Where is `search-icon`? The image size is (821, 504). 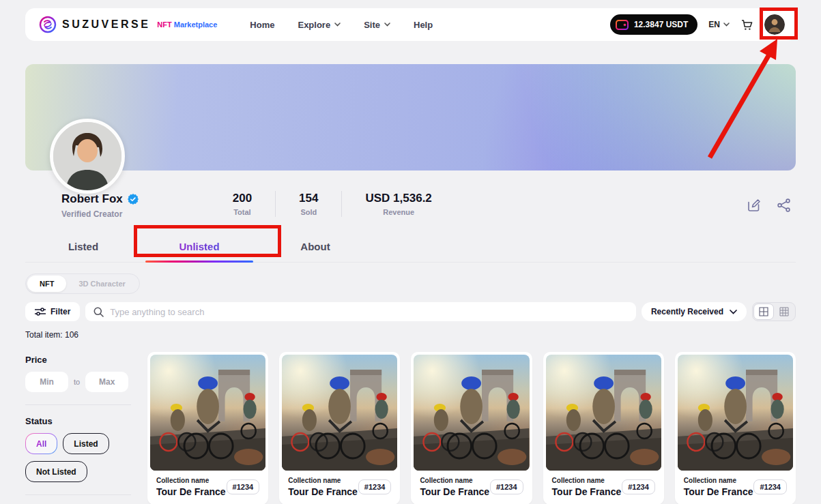
search-icon is located at coordinates (98, 312).